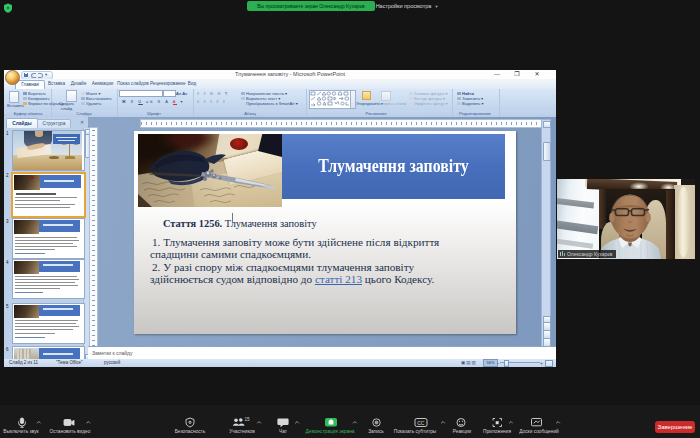  What do you see at coordinates (248, 420) in the screenshot?
I see `svg-text: 15` at bounding box center [248, 420].